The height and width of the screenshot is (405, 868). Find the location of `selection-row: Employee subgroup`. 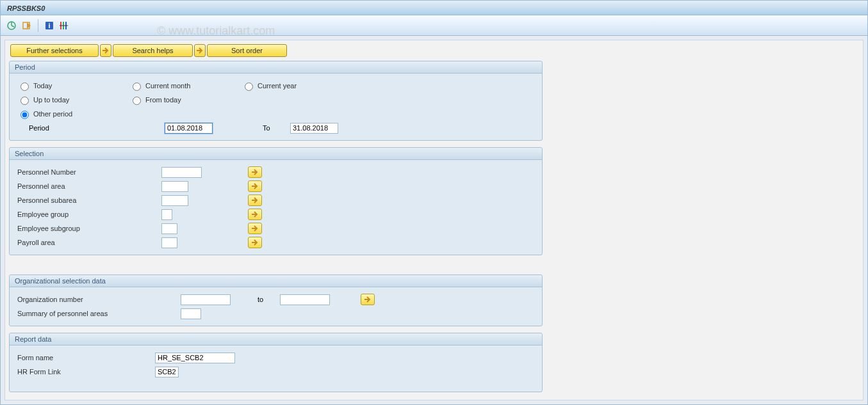

selection-row: Employee subgroup is located at coordinates (275, 228).